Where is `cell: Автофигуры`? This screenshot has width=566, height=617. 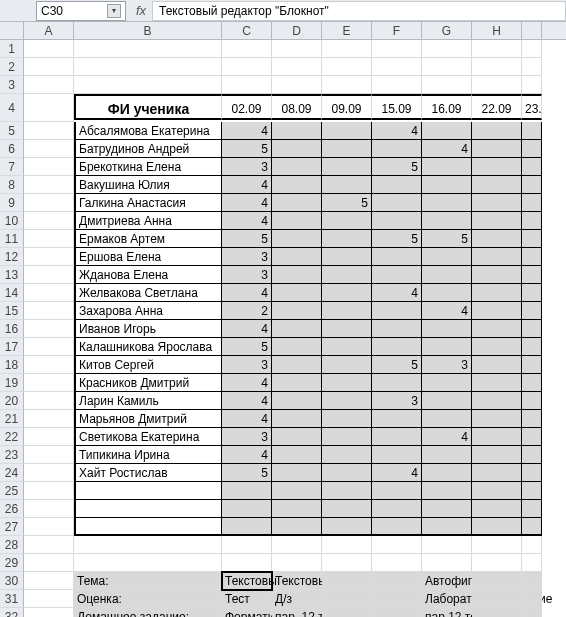 cell: Автофигуры is located at coordinates (447, 581).